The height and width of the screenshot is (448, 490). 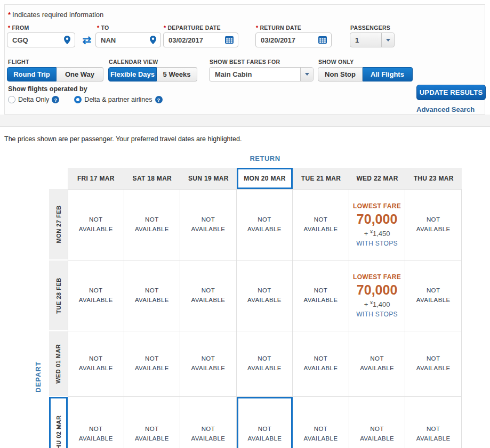 What do you see at coordinates (372, 40) in the screenshot?
I see `passengers-select: 1` at bounding box center [372, 40].